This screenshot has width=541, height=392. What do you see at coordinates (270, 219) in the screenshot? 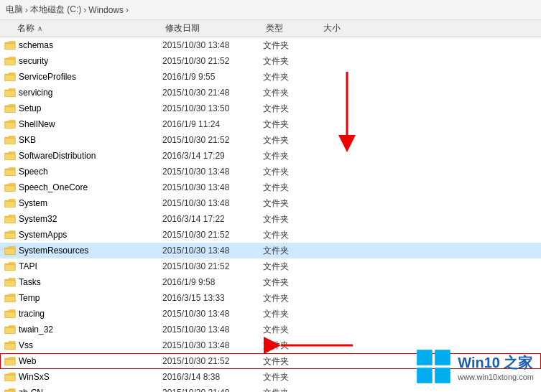
I see `table-row: System32 2016/3/14 17:22 文件夹` at bounding box center [270, 219].